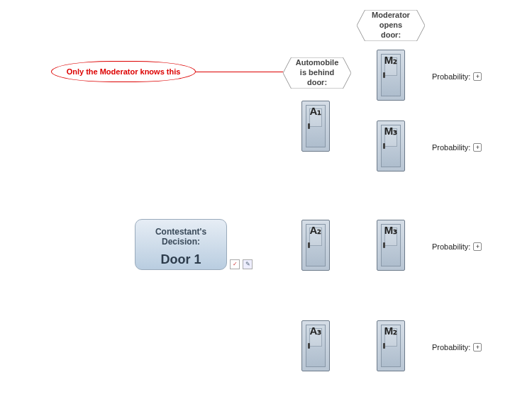 This screenshot has width=532, height=399. Describe the element at coordinates (181, 259) in the screenshot. I see `decision-choice: Door 1` at that location.